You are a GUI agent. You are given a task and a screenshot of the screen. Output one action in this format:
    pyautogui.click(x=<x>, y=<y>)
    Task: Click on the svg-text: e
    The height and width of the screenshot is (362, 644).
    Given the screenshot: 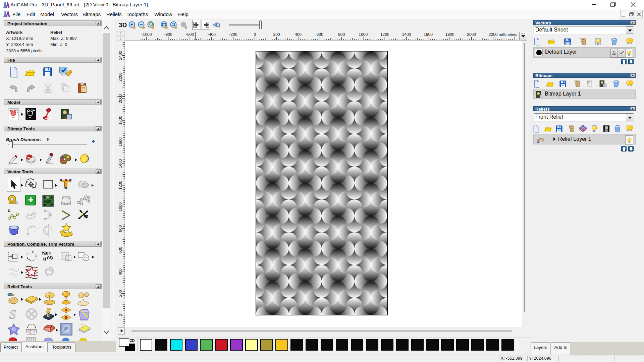 What is the action you would take?
    pyautogui.click(x=36, y=256)
    